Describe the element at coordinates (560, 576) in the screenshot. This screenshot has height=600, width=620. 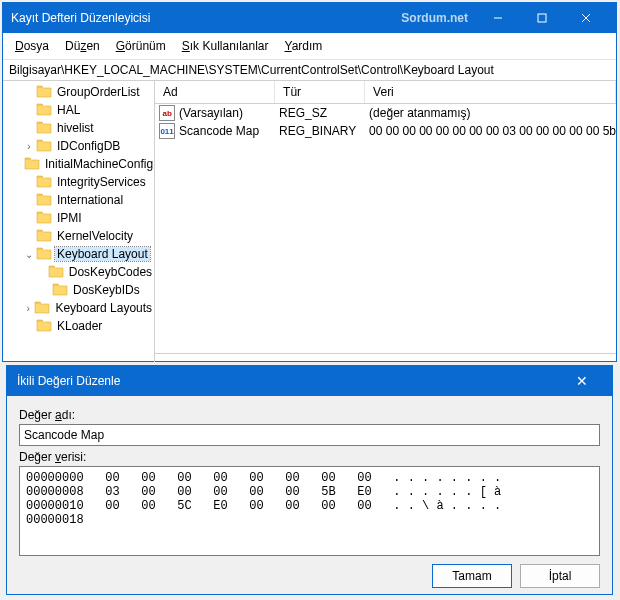
I see `cancel-button: İptal` at that location.